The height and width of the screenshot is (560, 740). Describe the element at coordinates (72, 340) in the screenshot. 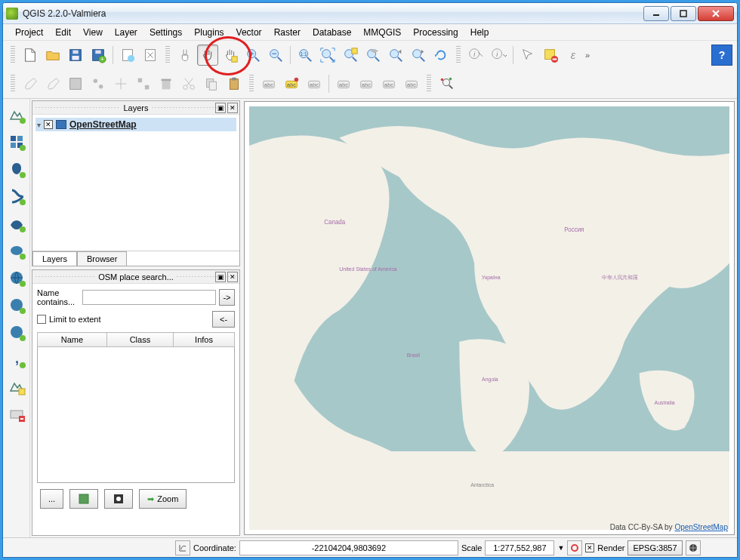

I see `col-name: Name` at that location.